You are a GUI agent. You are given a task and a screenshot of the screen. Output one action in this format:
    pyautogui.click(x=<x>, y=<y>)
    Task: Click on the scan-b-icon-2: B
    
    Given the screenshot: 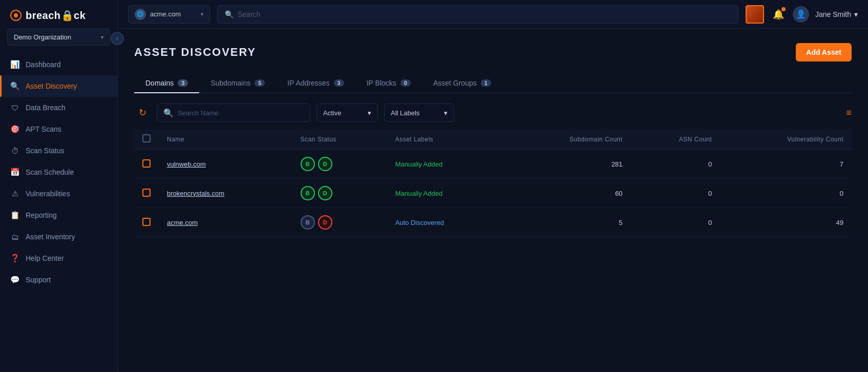 What is the action you would take?
    pyautogui.click(x=308, y=193)
    